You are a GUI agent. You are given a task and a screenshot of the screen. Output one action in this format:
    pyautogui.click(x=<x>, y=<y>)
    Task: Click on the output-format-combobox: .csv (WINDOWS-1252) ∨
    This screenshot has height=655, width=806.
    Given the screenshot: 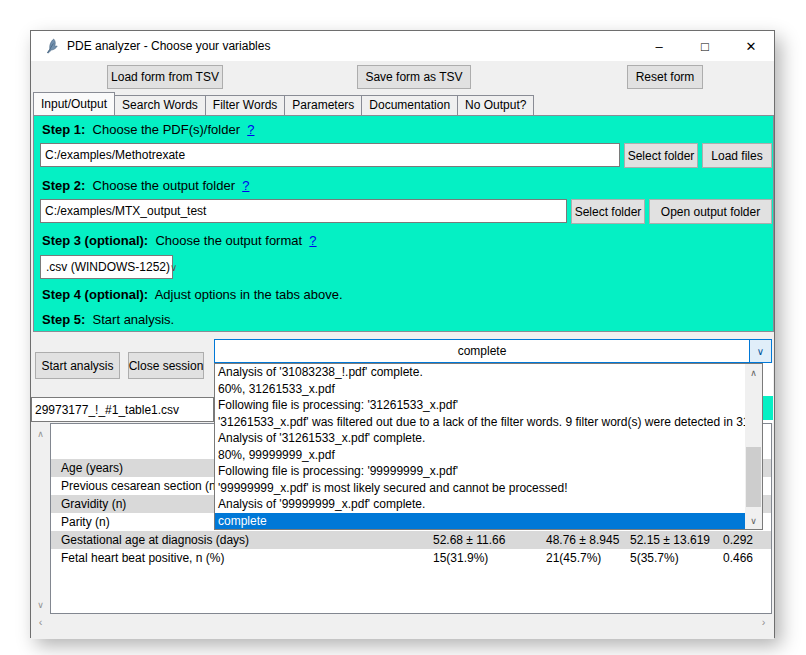 What is the action you would take?
    pyautogui.click(x=106, y=267)
    